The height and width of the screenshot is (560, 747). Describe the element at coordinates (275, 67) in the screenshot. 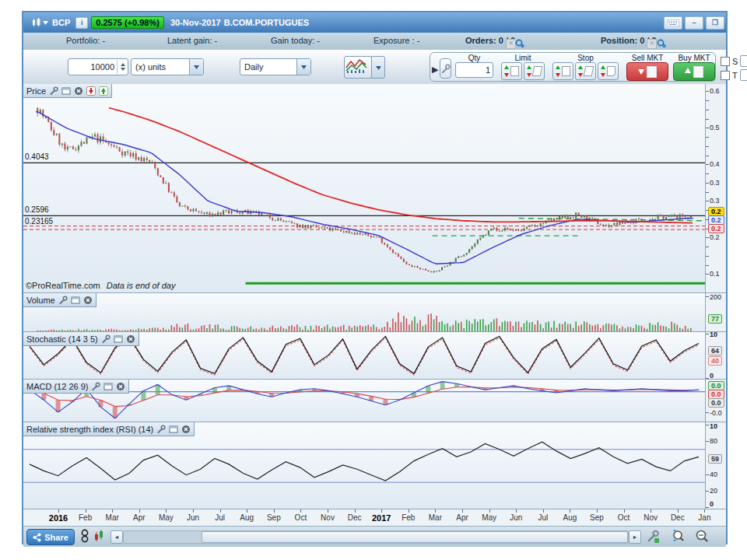

I see `timeframe-select: Daily` at that location.